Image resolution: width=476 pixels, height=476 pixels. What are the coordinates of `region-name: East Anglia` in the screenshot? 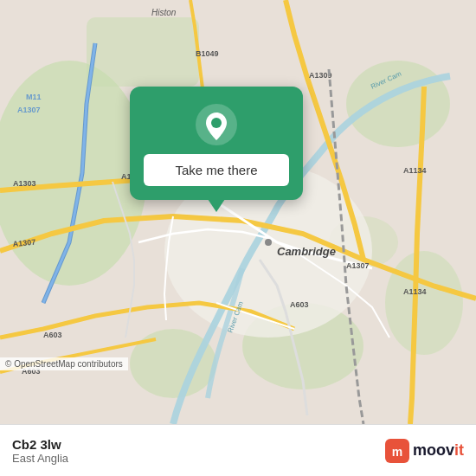 It's located at (40, 459).